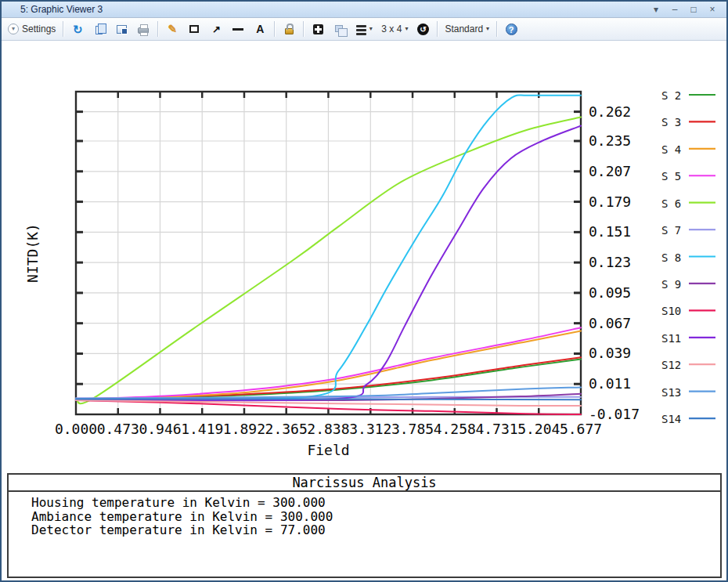  Describe the element at coordinates (511, 29) in the screenshot. I see `help-button: ?` at that location.